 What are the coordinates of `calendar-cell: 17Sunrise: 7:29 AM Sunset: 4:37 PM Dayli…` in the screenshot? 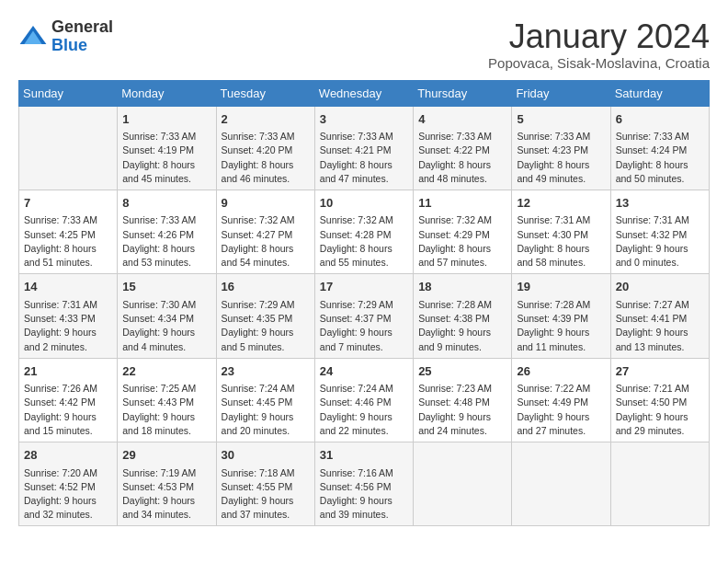 It's located at (364, 316).